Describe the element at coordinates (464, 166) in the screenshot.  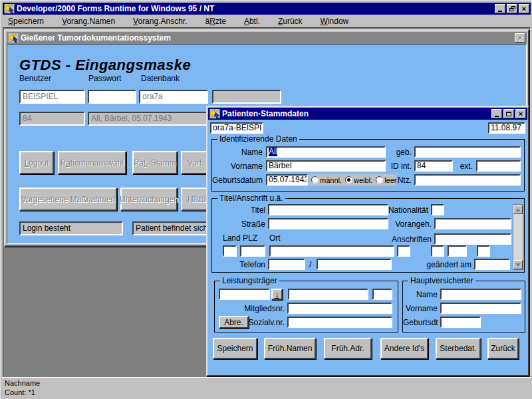
I see `ext-label: ext.` at that location.